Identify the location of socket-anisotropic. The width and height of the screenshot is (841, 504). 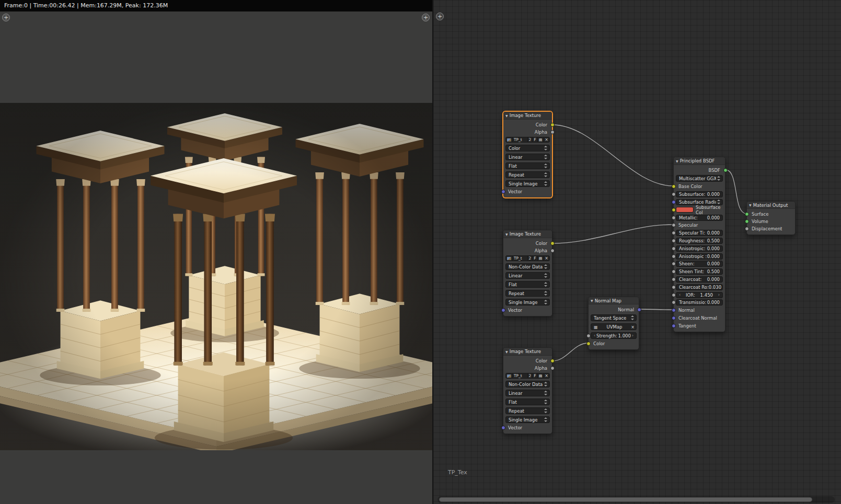
(674, 249).